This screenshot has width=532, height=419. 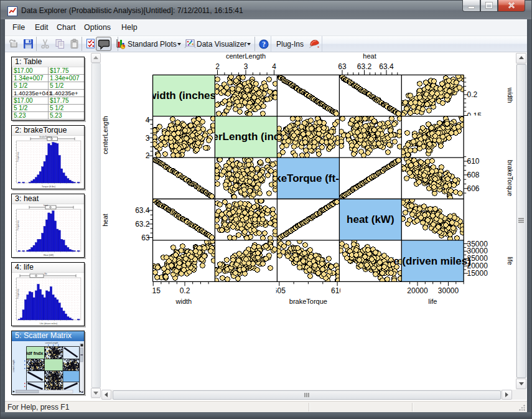 What do you see at coordinates (183, 96) in the screenshot?
I see `svg-text: width (inches)` at bounding box center [183, 96].